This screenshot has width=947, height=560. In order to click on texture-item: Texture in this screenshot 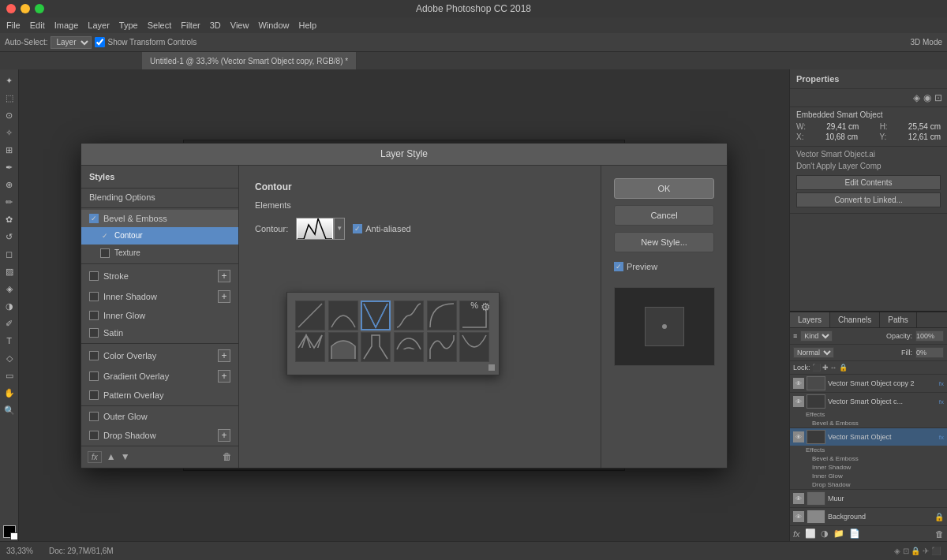, I will do `click(159, 253)`.